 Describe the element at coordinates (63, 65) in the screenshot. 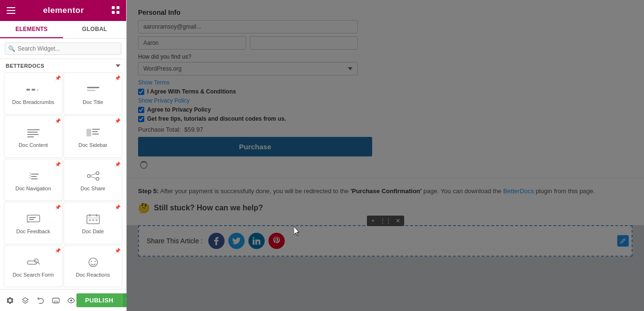

I see `betterdocs-section-label: BETTERDOCS` at that location.